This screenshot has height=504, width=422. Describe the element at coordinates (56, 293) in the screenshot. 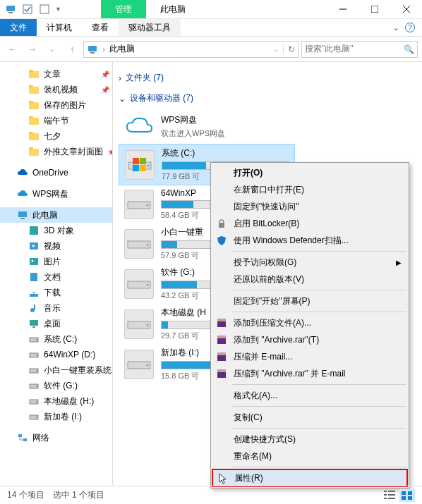

I see `tree-item: 下载` at that location.